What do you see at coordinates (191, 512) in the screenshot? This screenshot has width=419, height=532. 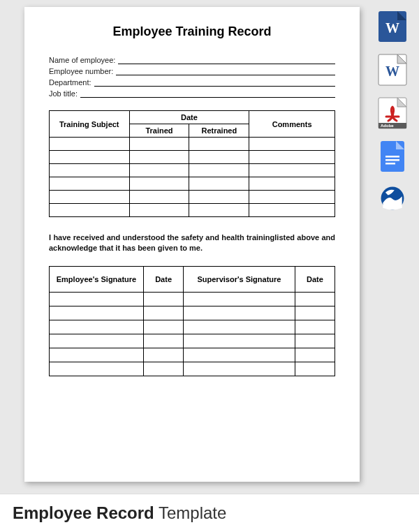 I see `footer-light-text: Template` at bounding box center [191, 512].